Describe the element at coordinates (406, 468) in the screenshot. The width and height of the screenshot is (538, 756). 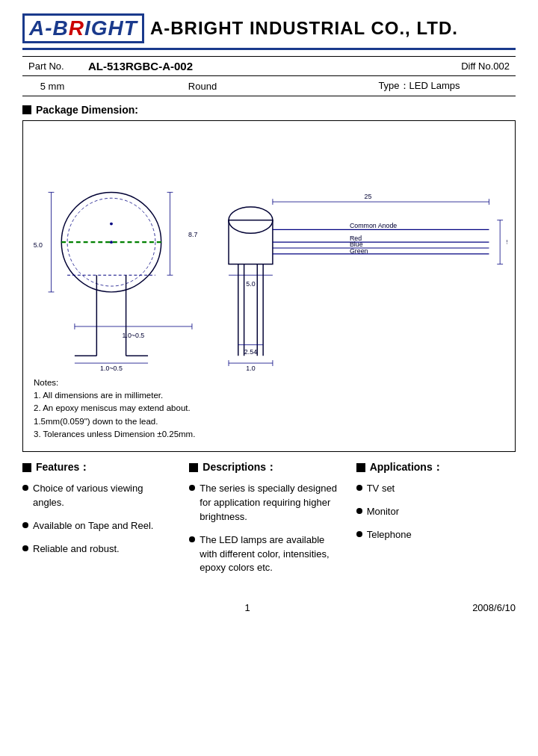
I see `applications-title: Applications：` at that location.